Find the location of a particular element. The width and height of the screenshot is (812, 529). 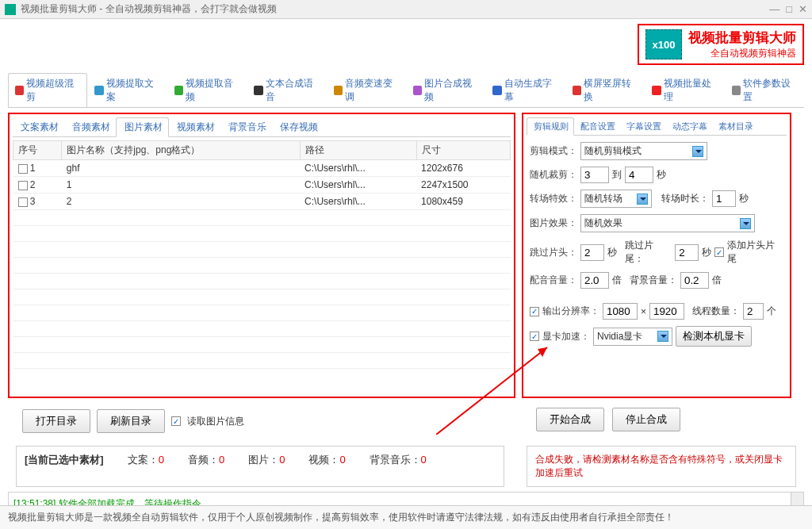

imgfx-select: 随机效果 is located at coordinates (668, 224).